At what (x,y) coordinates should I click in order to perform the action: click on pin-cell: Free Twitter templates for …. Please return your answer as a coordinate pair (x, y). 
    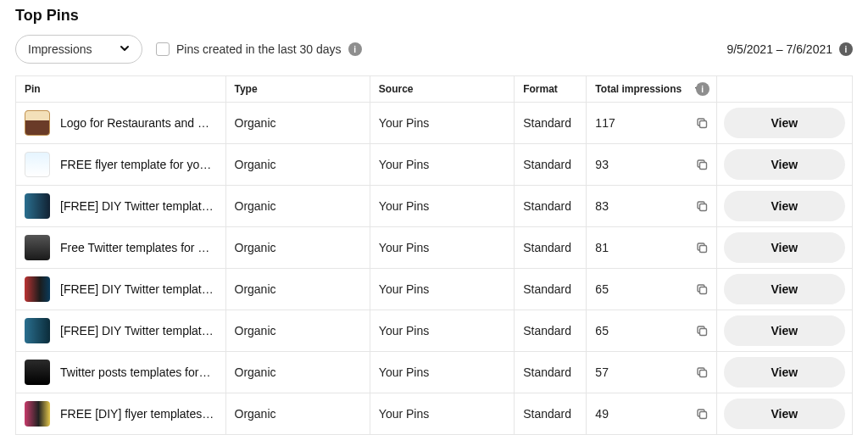
    Looking at the image, I should click on (121, 248).